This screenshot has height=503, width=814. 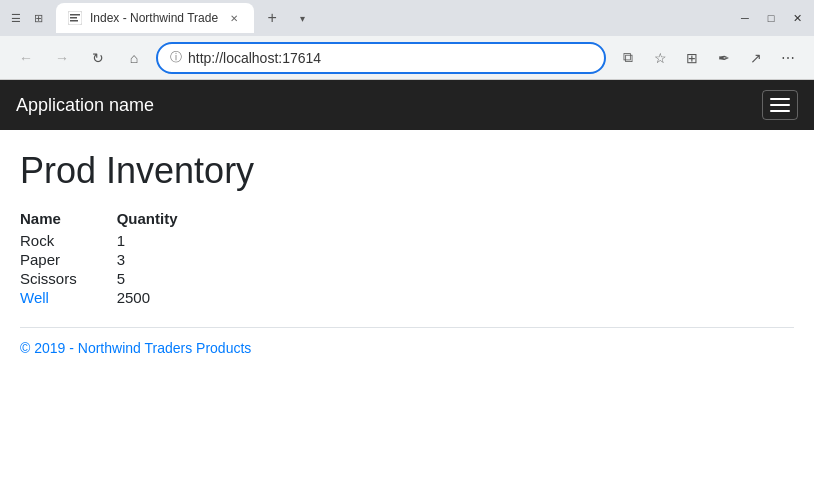 I want to click on table-link: Well, so click(x=34, y=298).